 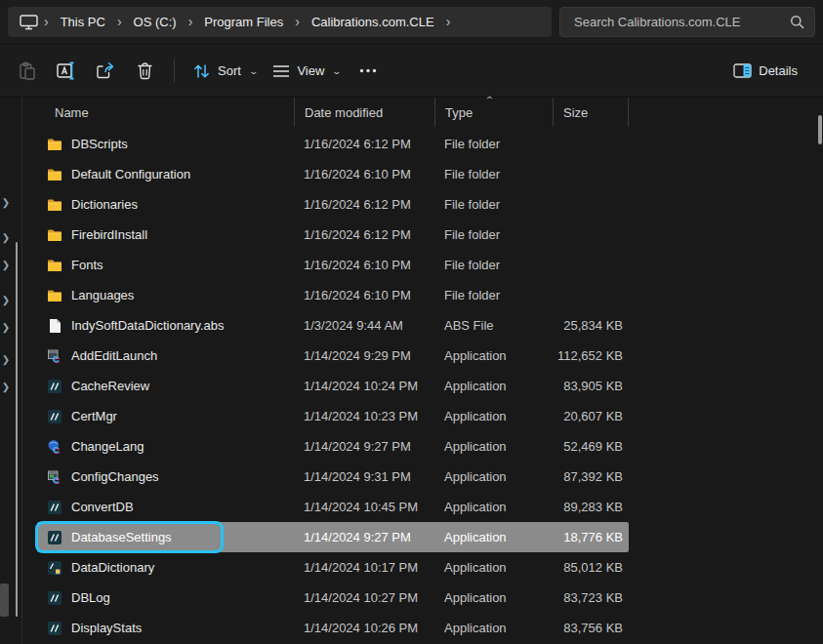 I want to click on breadcrumb-this-pc: This PC, so click(x=83, y=21).